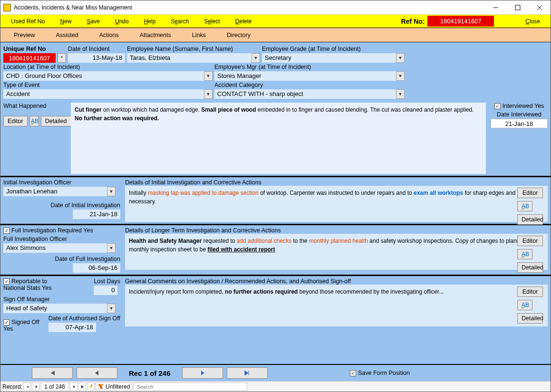 The image size is (551, 392). Describe the element at coordinates (27, 387) in the screenshot. I see `status-first-icon` at that location.